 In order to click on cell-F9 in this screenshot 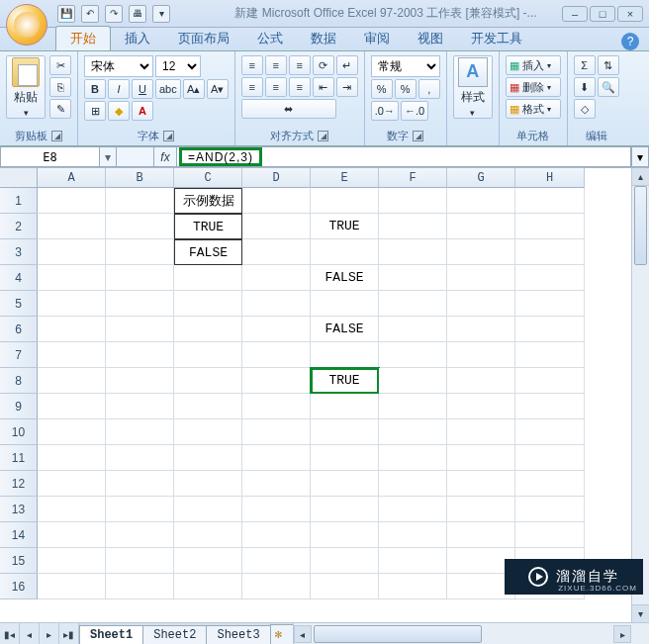, I will do `click(414, 407)`.